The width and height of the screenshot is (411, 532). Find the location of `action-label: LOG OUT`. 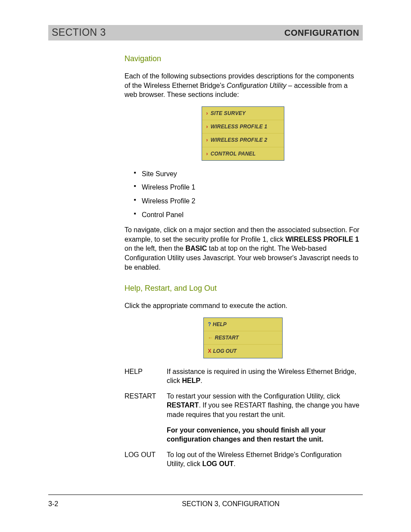

action-label: LOG OUT is located at coordinates (225, 351).